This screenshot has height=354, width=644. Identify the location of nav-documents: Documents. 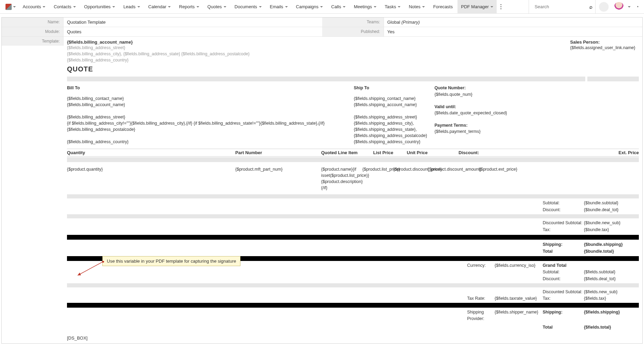
(248, 7).